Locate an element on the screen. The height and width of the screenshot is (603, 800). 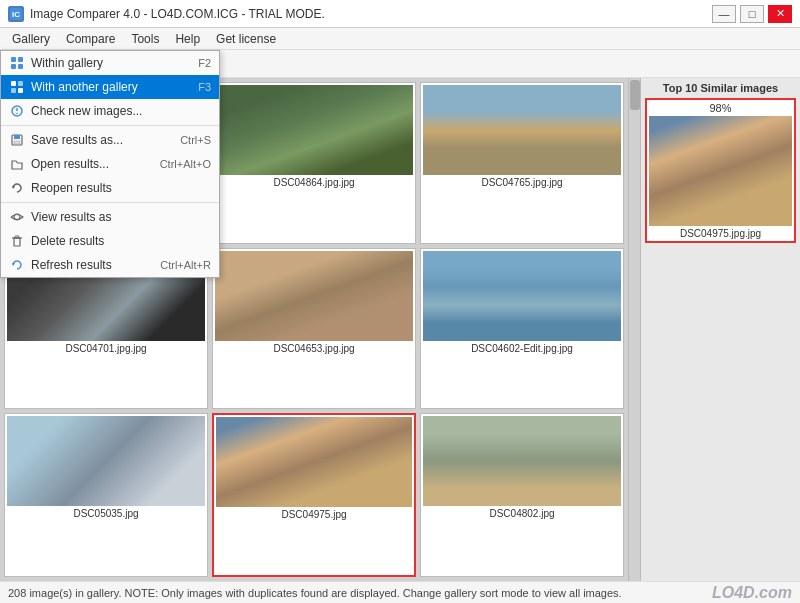
menu-help: Help is located at coordinates (188, 39).